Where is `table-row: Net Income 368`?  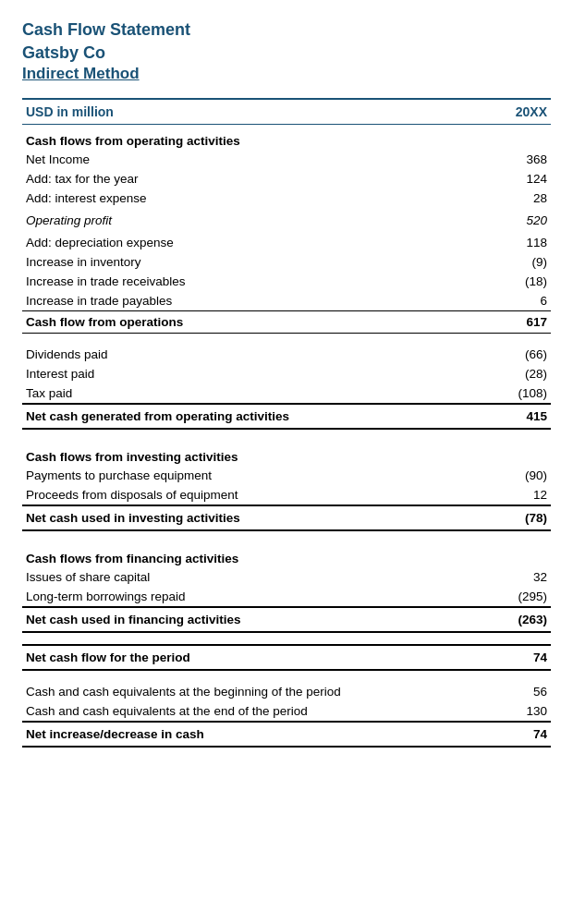
table-row: Net Income 368 is located at coordinates (286, 159).